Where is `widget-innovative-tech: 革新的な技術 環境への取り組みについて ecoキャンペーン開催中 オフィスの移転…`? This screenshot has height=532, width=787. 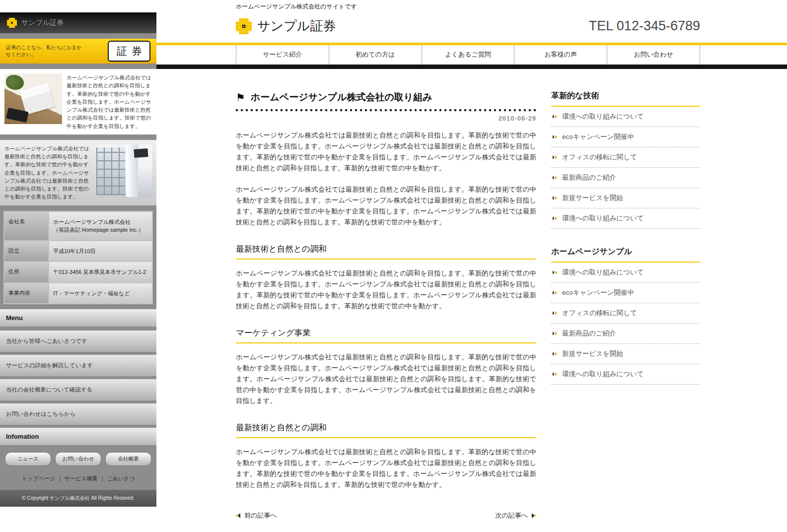 widget-innovative-tech: 革新的な技術 環境への取り組みについて ecoキャンペーン開催中 オフィスの移転… is located at coordinates (626, 160).